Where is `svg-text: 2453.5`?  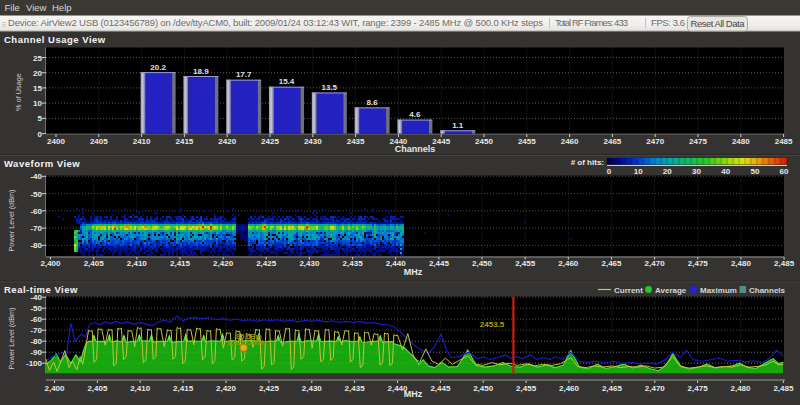 svg-text: 2453.5 is located at coordinates (492, 324).